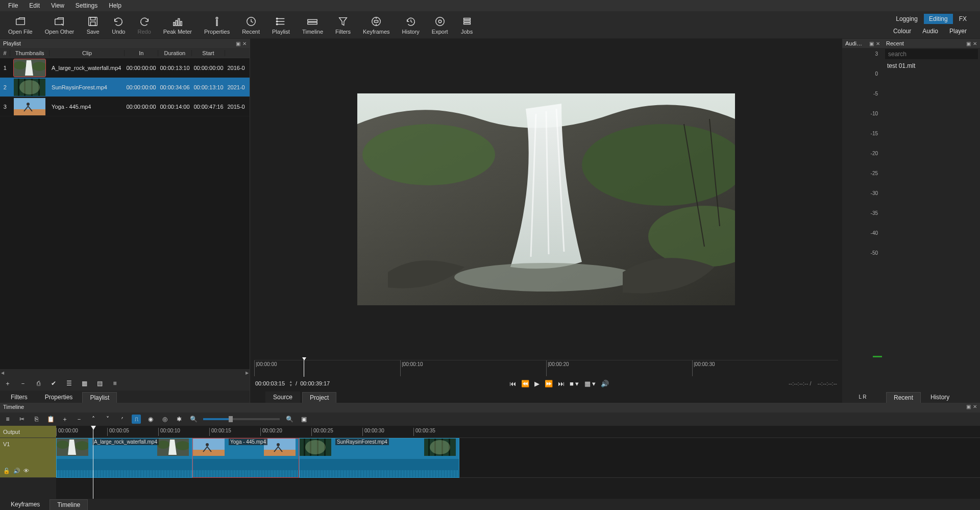 The height and width of the screenshot is (510, 980). Describe the element at coordinates (903, 397) in the screenshot. I see `tab-recent: Recent` at that location.